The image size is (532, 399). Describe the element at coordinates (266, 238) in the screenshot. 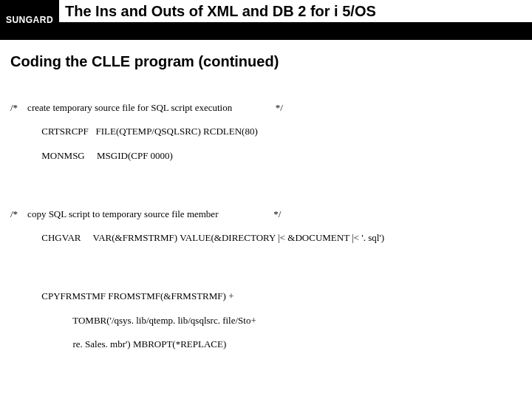

I see `code-line: CHGVAR VAR(&FRMSTRMF) VALUE(&DIRECTORY |…` at that location.